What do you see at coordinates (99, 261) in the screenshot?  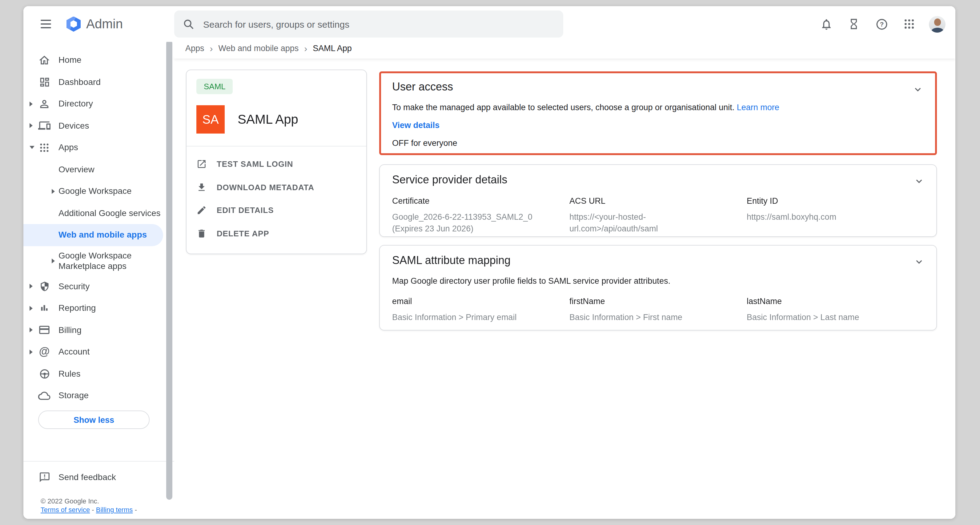 I see `sidebar-item-gw-marketplace-apps: Google Workspace Marketplace apps` at bounding box center [99, 261].